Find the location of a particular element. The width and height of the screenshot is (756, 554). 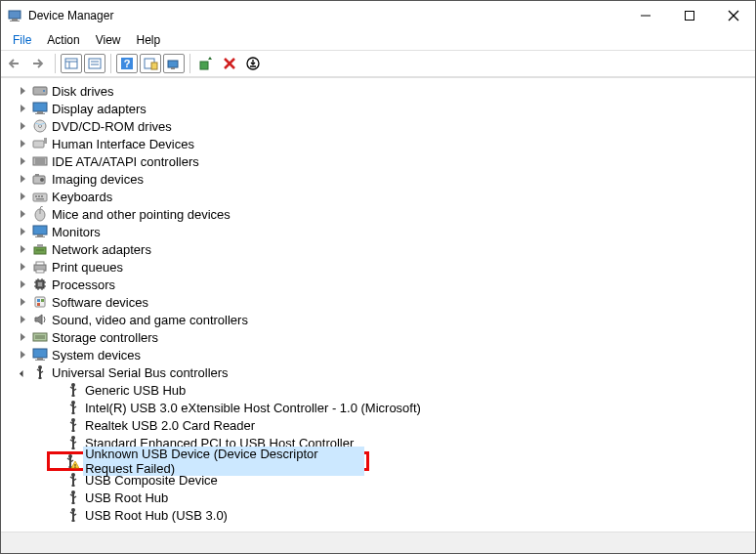

tree-device: Intel(R) USB 3.0 eXtensible Host Control… is located at coordinates (378, 407).